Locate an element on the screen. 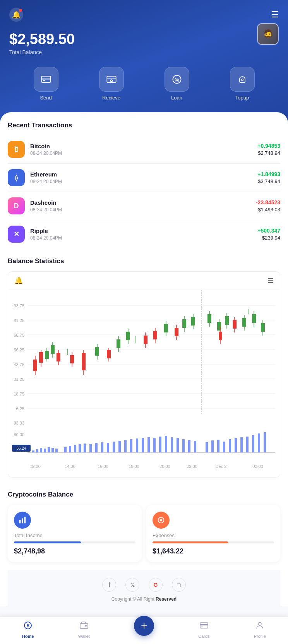  facebook-icon: f is located at coordinates (109, 585).